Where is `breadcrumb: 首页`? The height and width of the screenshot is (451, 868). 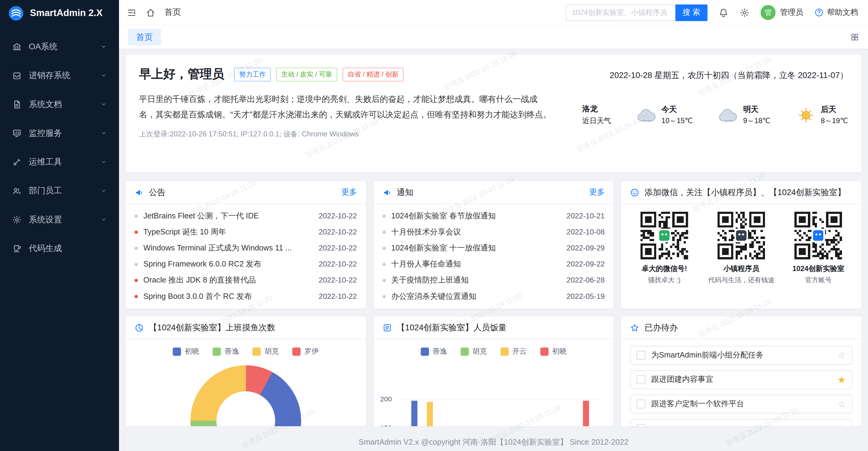 breadcrumb: 首页 is located at coordinates (173, 13).